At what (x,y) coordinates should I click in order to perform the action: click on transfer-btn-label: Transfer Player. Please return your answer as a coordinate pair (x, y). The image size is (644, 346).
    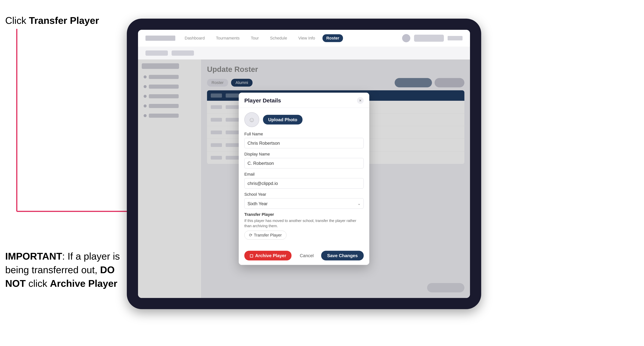
    Looking at the image, I should click on (268, 235).